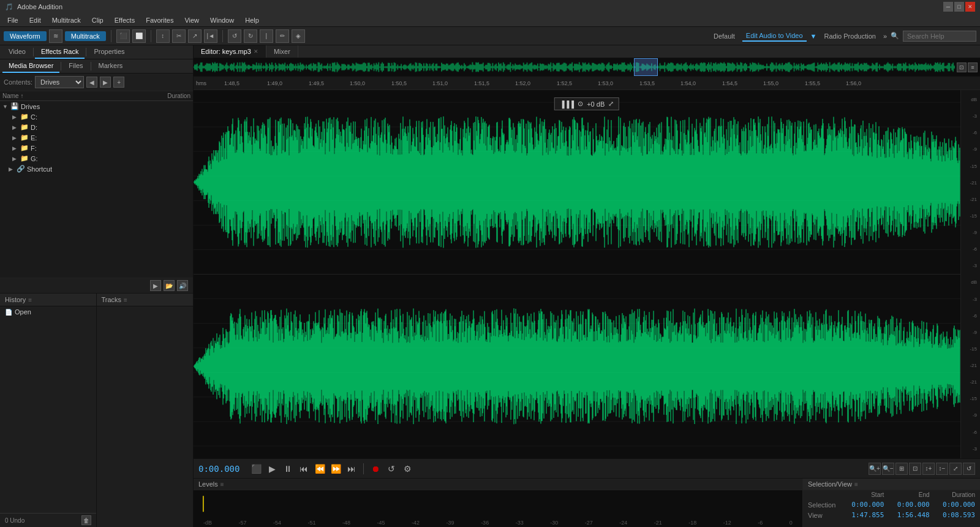 Image resolution: width=980 pixels, height=527 pixels. What do you see at coordinates (15, 127) in the screenshot?
I see `arrow-d: ▶` at bounding box center [15, 127].